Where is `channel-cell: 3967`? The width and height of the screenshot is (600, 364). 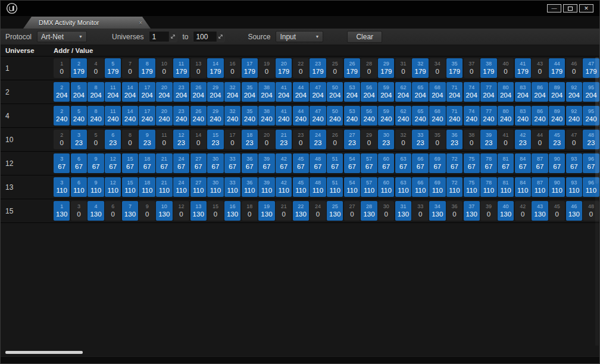
channel-cell: 3967 is located at coordinates (267, 163).